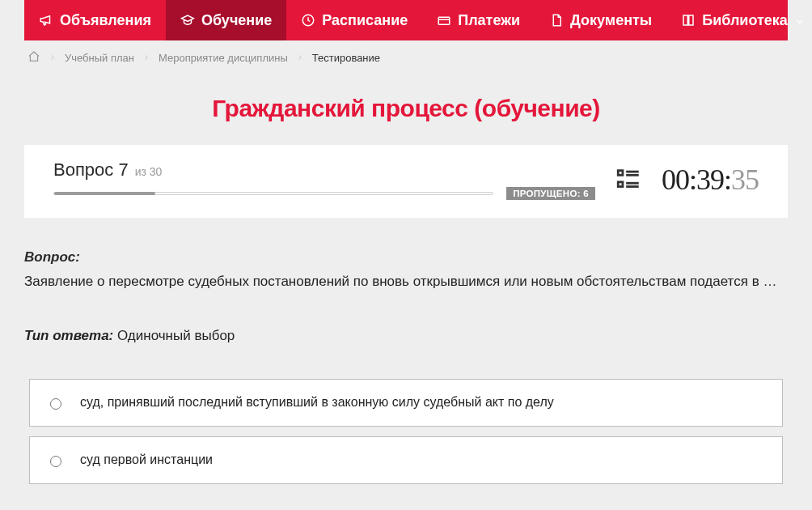  What do you see at coordinates (406, 282) in the screenshot?
I see `question-text: Заявление о пересмотре судебных постанов…` at bounding box center [406, 282].